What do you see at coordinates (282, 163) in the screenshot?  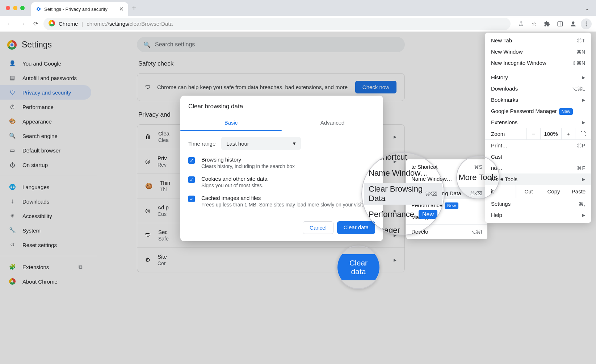 I see `option-browsing-history: ✓ Browsing historyClears history, includ…` at bounding box center [282, 163].